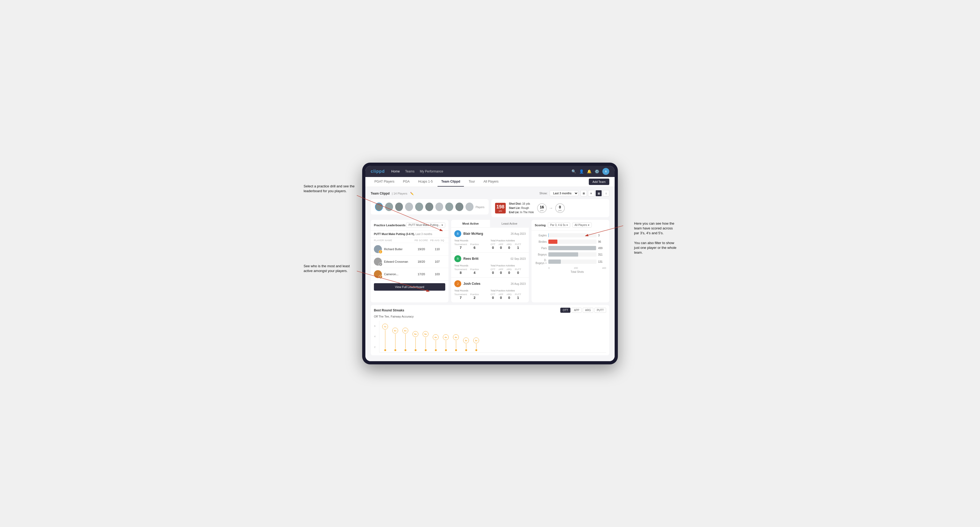 The width and height of the screenshot is (980, 527). I want to click on apc-stats-2: Total Rounds Tournament 8 Practice, so click(490, 269).